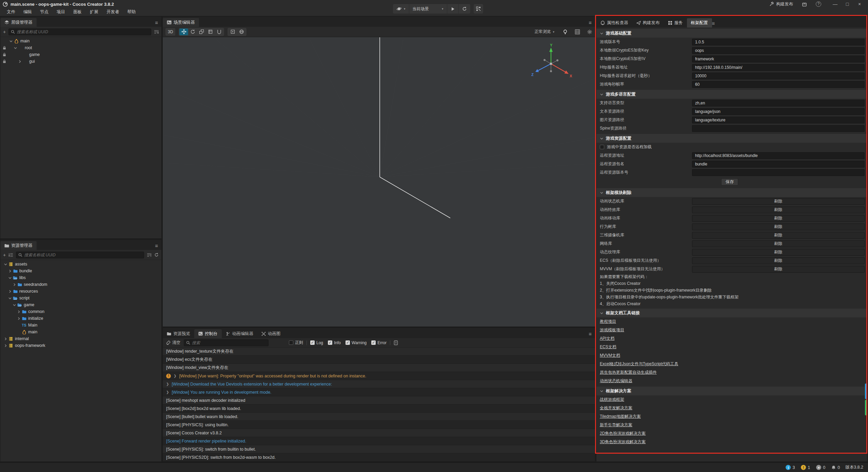 This screenshot has height=472, width=868. What do you see at coordinates (81, 305) in the screenshot?
I see `assets-node-game: game` at bounding box center [81, 305].